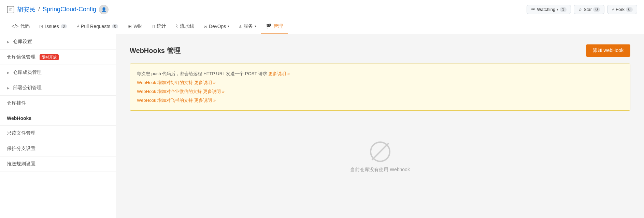  I want to click on sidebar-item-push-rules: 推送规则设置, so click(58, 164).